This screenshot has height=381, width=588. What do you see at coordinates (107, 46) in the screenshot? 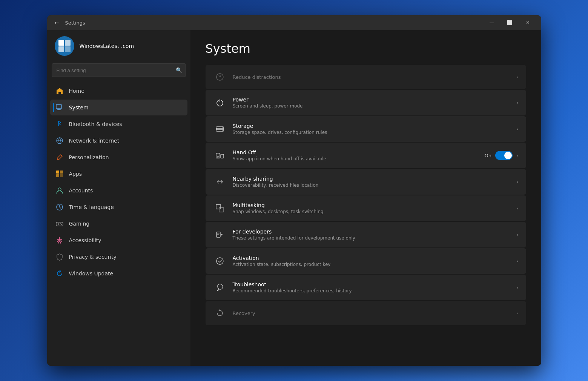
I see `user-name: WindowsLatest .com` at bounding box center [107, 46].